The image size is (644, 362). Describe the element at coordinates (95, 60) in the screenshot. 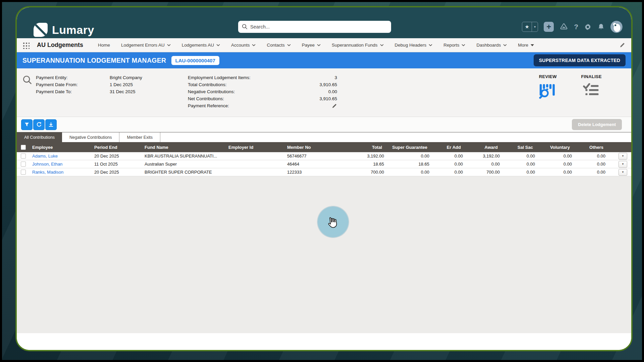

I see `page-title: SUPERANNUATION LODGEMENT MANAGER` at that location.